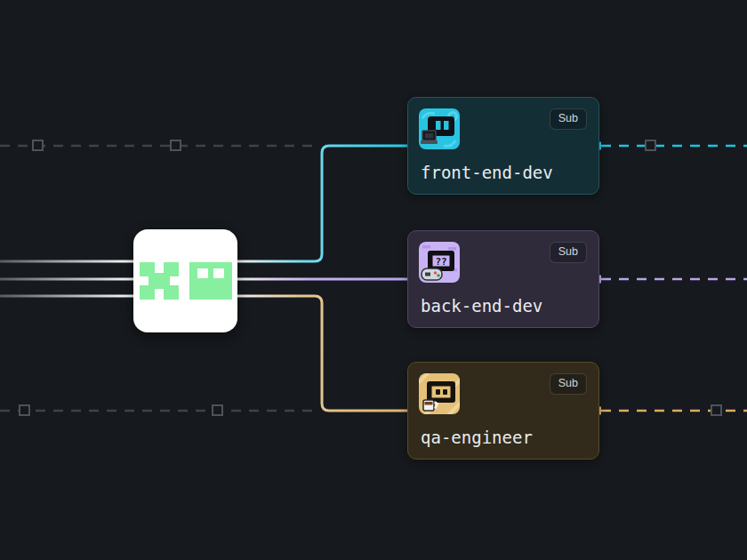 The width and height of the screenshot is (747, 560). I want to click on pixel-robot-face-laptop-icon, so click(439, 129).